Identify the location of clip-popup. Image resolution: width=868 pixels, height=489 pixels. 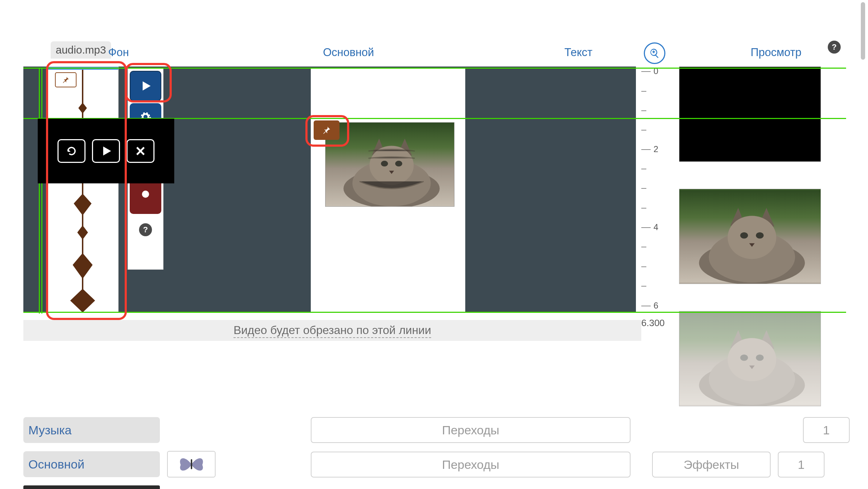
(106, 151).